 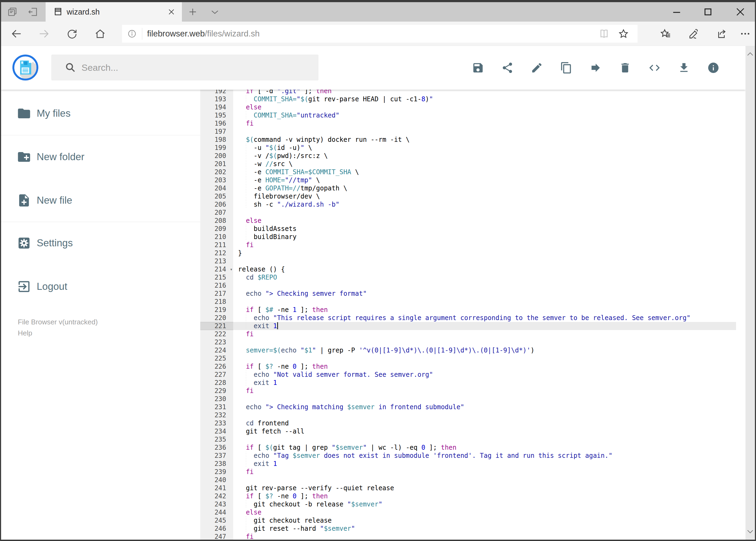 What do you see at coordinates (537, 68) in the screenshot?
I see `edit-button` at bounding box center [537, 68].